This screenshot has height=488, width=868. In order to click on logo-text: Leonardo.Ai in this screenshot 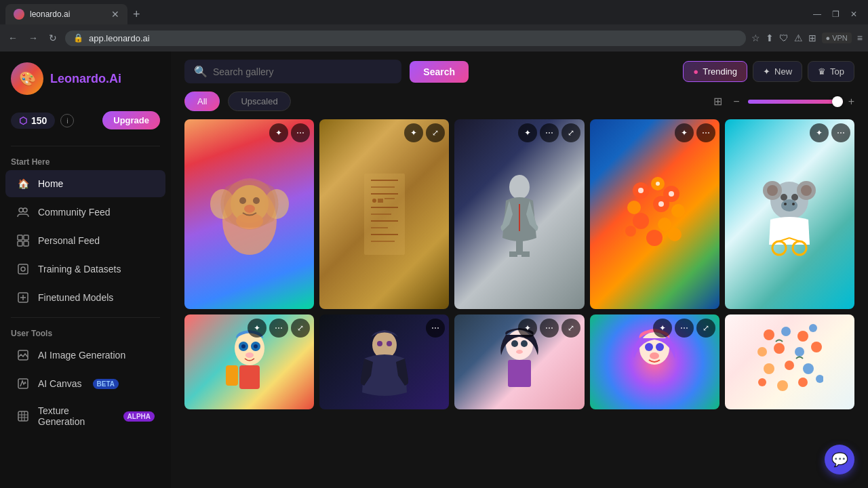, I will do `click(85, 79)`.